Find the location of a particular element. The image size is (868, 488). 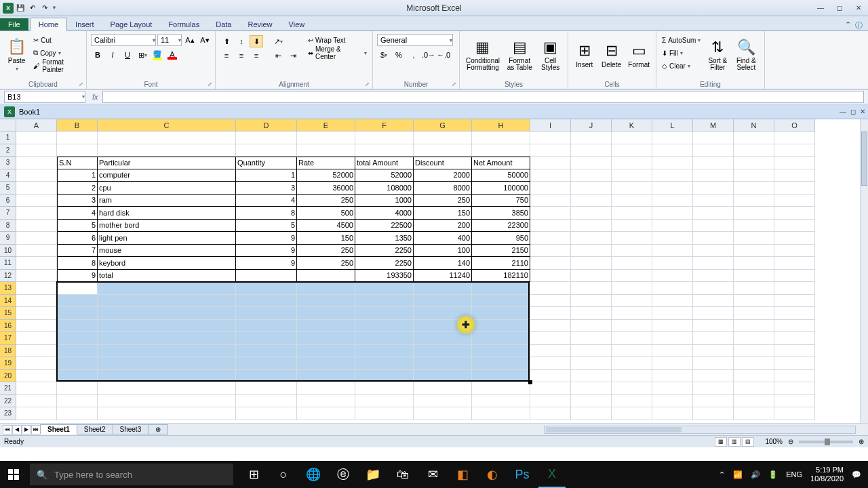

cell-G13 is located at coordinates (443, 289).